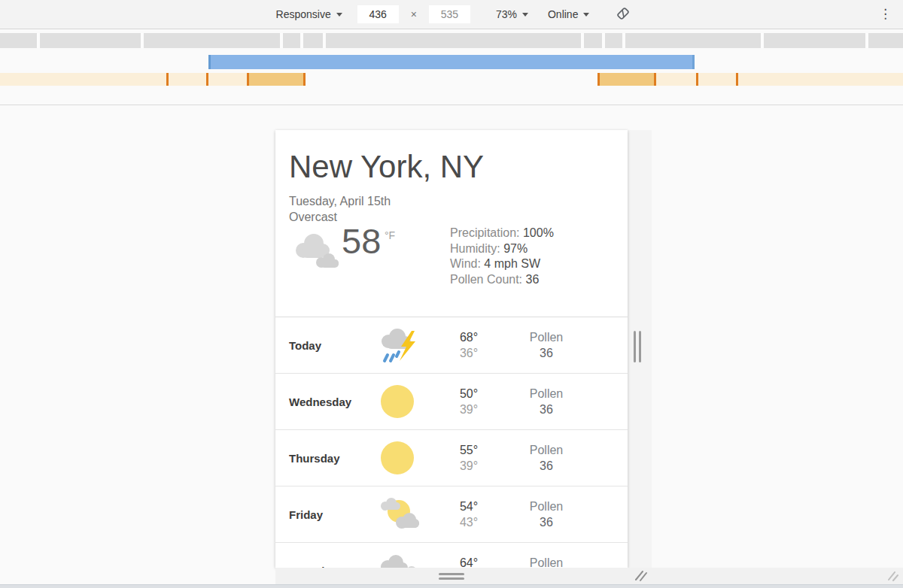  What do you see at coordinates (623, 15) in the screenshot?
I see `rotate-viewport-button` at bounding box center [623, 15].